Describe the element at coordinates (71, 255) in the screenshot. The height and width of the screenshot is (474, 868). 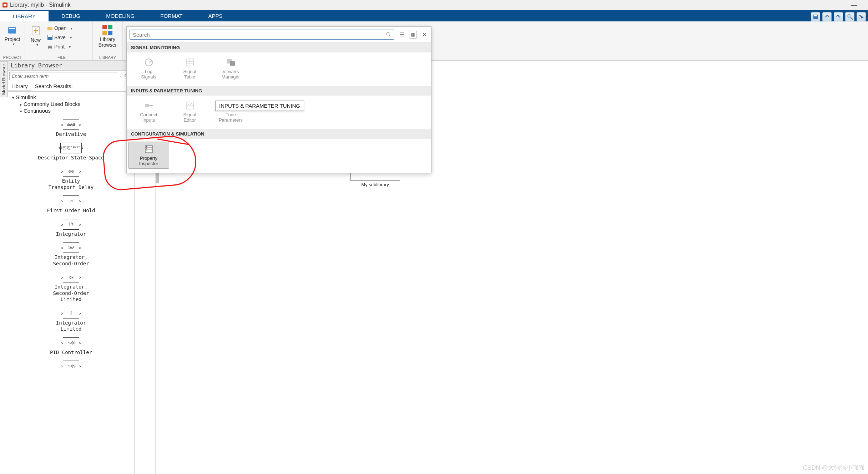
I see `block-integrator-second-order: 1/s²Integrator, Second-Order` at that location.